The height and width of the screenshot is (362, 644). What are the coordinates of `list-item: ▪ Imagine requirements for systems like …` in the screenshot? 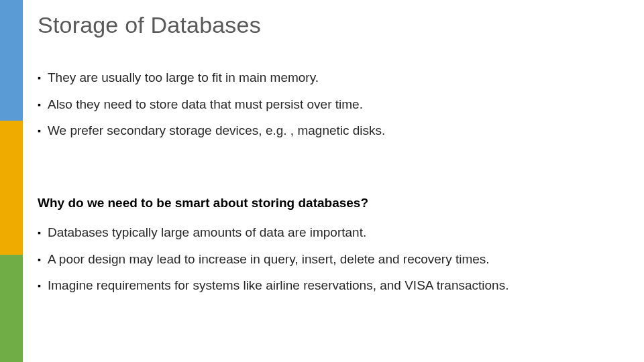 It's located at (327, 286).